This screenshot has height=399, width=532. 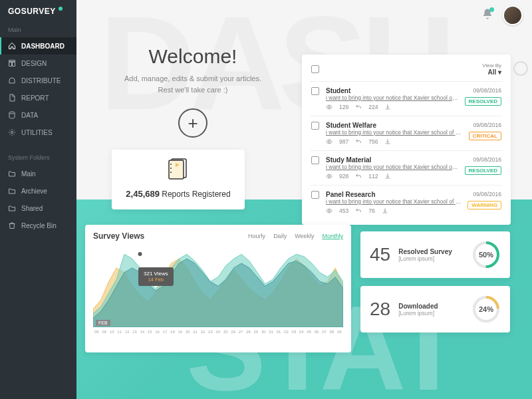 What do you see at coordinates (39, 46) in the screenshot?
I see `nav-dashboard: DASHBOARD` at bounding box center [39, 46].